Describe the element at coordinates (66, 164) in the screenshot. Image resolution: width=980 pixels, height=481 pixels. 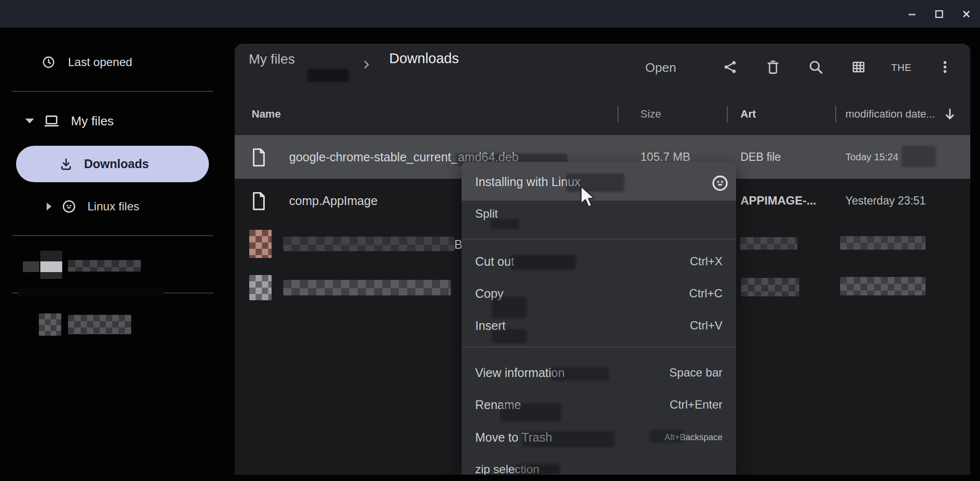
I see `download-icon` at that location.